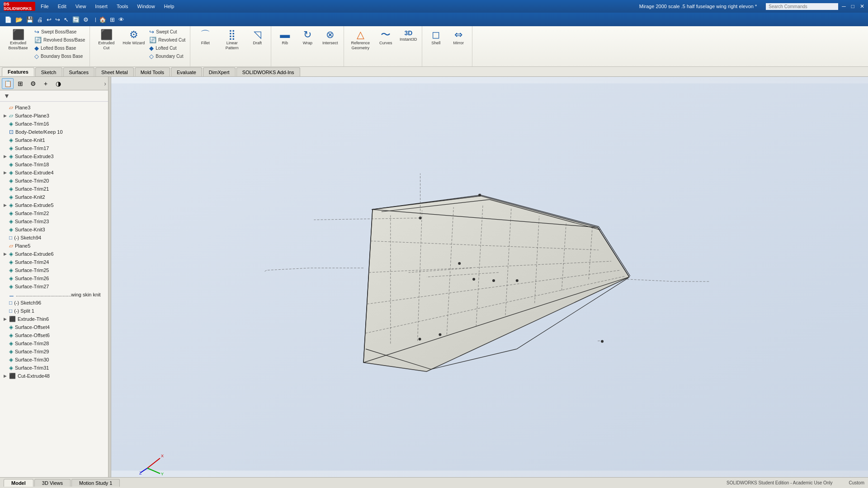 The height and width of the screenshot is (488, 868). I want to click on qa-rebuild-button: 🔄, so click(76, 20).